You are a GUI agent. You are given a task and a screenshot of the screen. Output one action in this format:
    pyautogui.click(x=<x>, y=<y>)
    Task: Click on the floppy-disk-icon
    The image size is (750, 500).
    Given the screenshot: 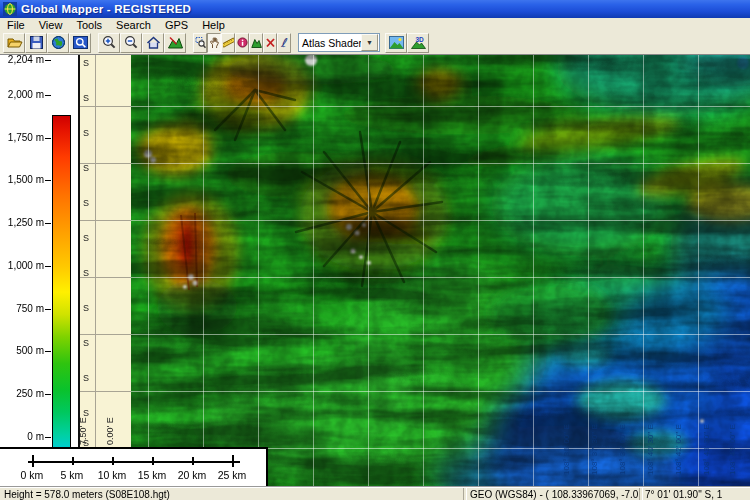 What is the action you would take?
    pyautogui.click(x=36, y=42)
    